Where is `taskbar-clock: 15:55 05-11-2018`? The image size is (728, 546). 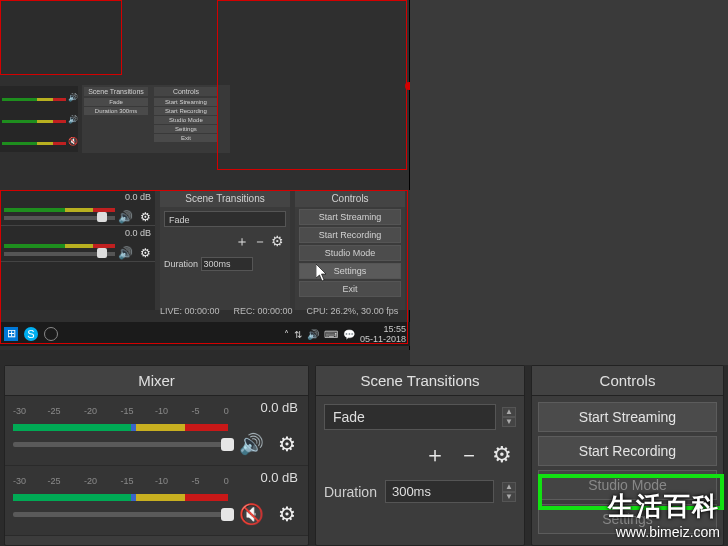
taskbar-clock: 15:55 05-11-2018 is located at coordinates (383, 334).